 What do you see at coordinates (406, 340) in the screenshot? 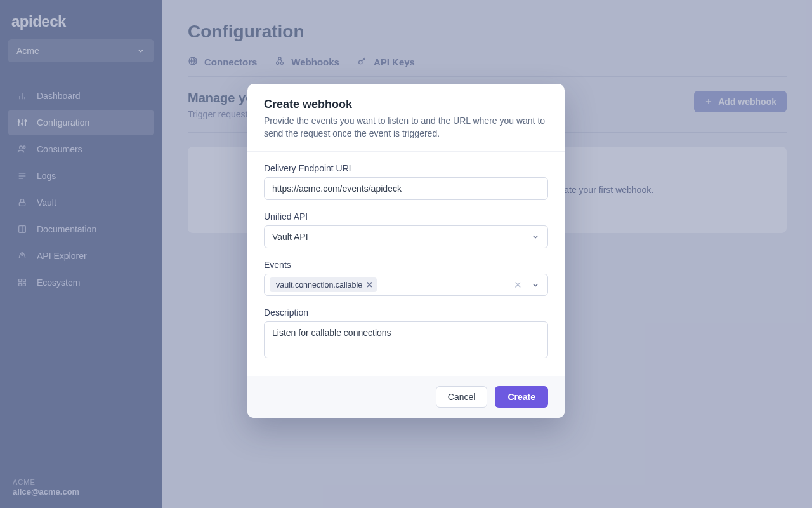
I see `description-textarea` at bounding box center [406, 340].